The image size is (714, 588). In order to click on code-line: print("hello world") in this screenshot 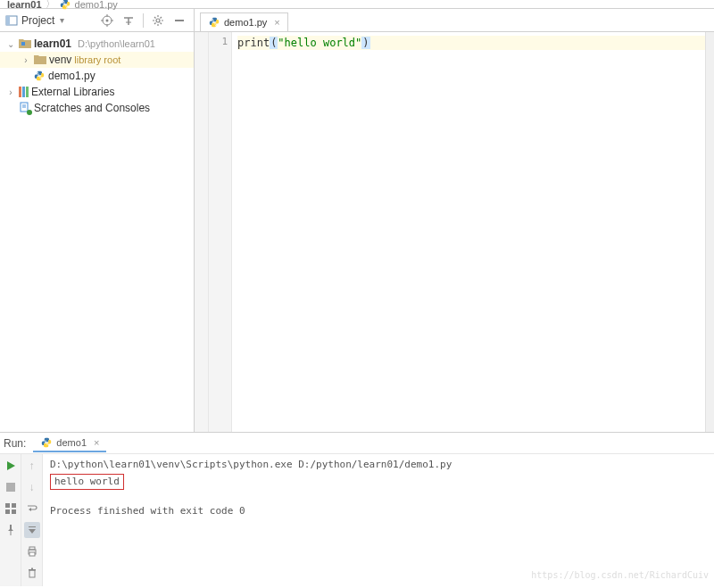, I will do `click(473, 43)`.